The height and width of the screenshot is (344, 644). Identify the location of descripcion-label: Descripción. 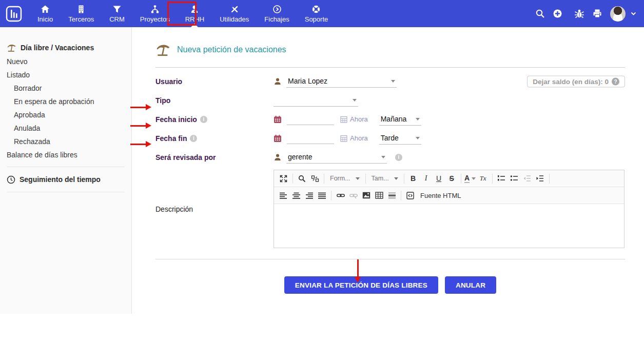
(214, 209).